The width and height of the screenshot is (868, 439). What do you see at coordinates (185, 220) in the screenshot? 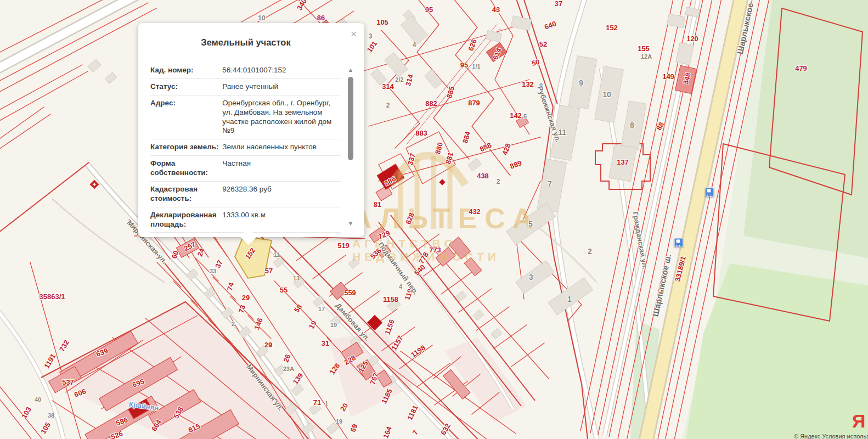
I see `popup-row-label: Декларированная площадь:` at bounding box center [185, 220].